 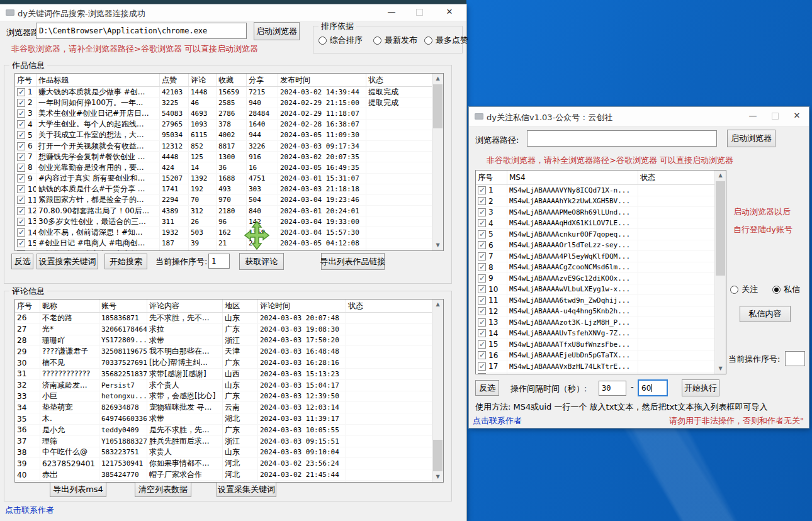 I want to click on column-header: 评论, so click(x=203, y=80).